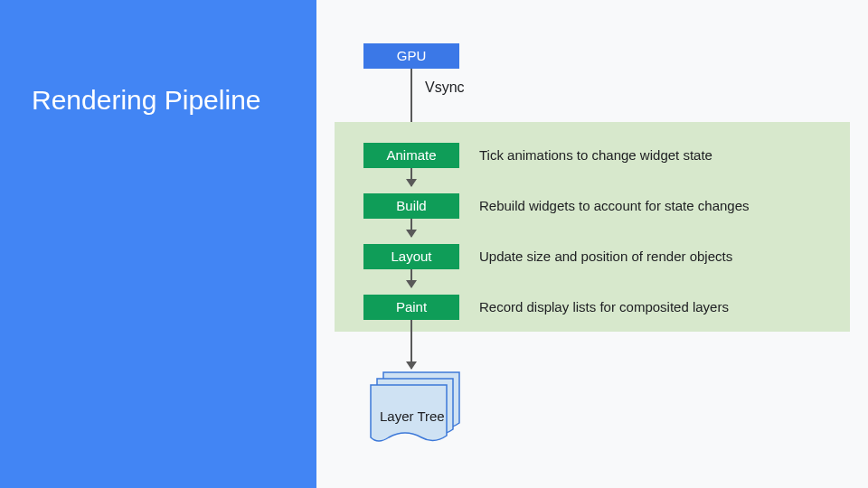  Describe the element at coordinates (411, 155) in the screenshot. I see `stage-animate: Animate` at that location.